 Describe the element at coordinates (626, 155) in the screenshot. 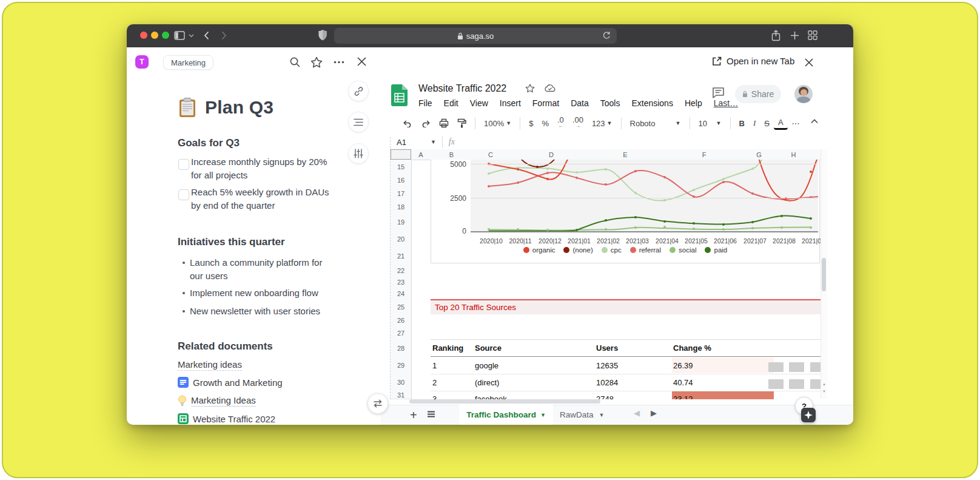

I see `column-header: E` at that location.